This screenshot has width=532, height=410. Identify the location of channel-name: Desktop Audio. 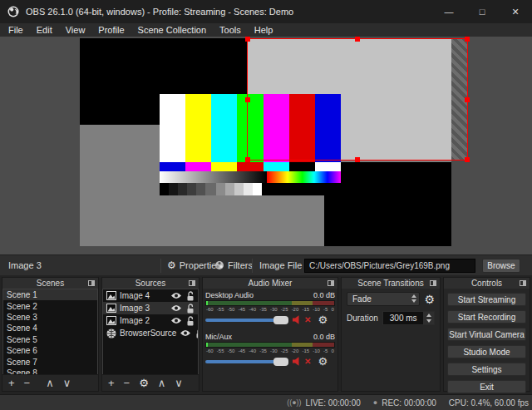
(229, 295).